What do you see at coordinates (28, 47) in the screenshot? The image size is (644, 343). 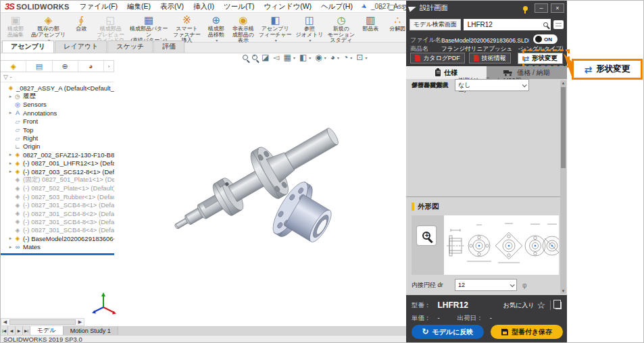 I see `command-manager-tab: アセンブリ` at bounding box center [28, 47].